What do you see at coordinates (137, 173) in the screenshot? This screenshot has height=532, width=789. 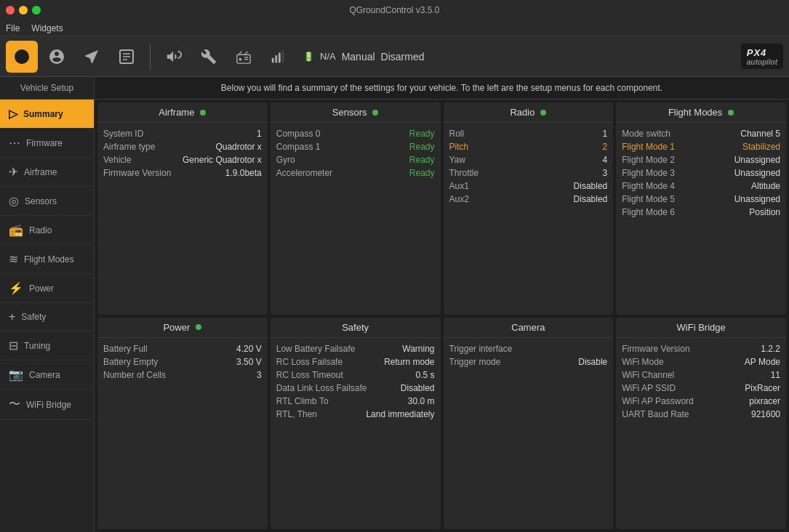 I see `key: Firmware Version` at bounding box center [137, 173].